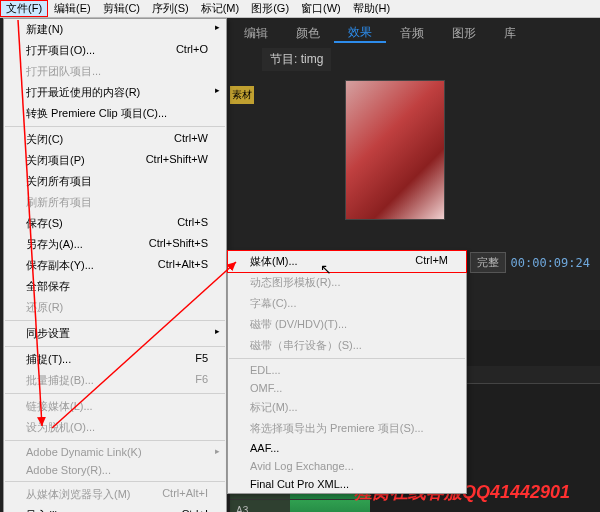 This screenshot has width=600, height=512. What do you see at coordinates (242, 95) in the screenshot?
I see `source-badge: 素材` at bounding box center [242, 95].